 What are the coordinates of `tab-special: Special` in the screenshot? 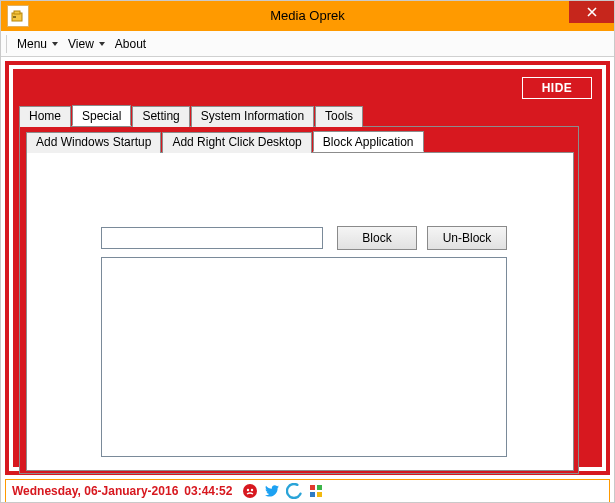 It's located at (102, 116).